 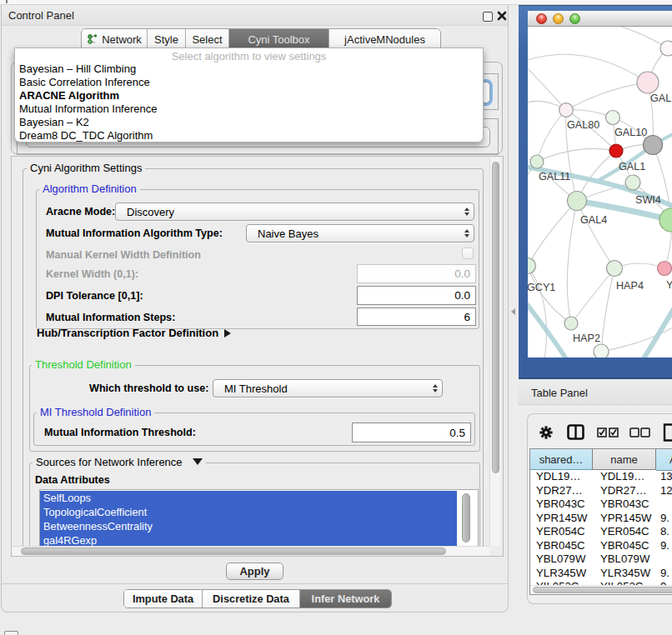 I want to click on table-row: YBL079WYBL079W, so click(x=601, y=560).